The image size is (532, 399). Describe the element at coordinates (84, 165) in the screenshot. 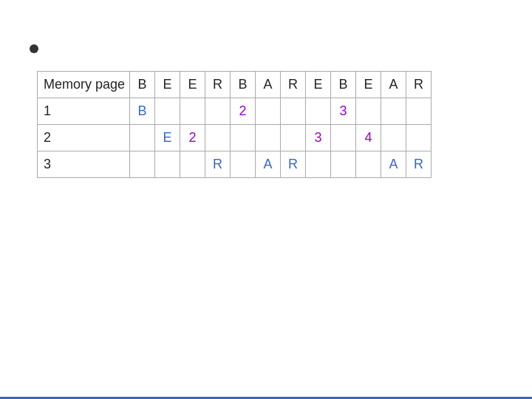

I see `row-label-2: 3` at that location.